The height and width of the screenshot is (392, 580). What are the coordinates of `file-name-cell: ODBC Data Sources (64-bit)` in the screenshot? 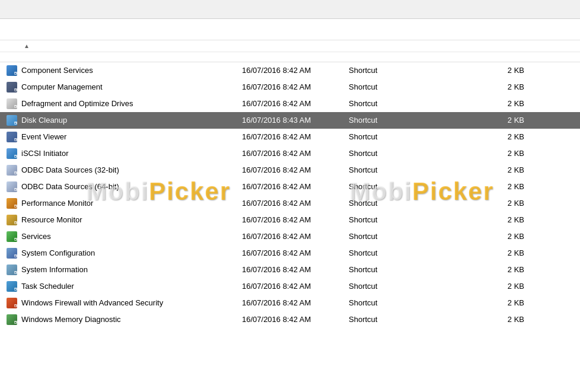 It's located at (119, 187).